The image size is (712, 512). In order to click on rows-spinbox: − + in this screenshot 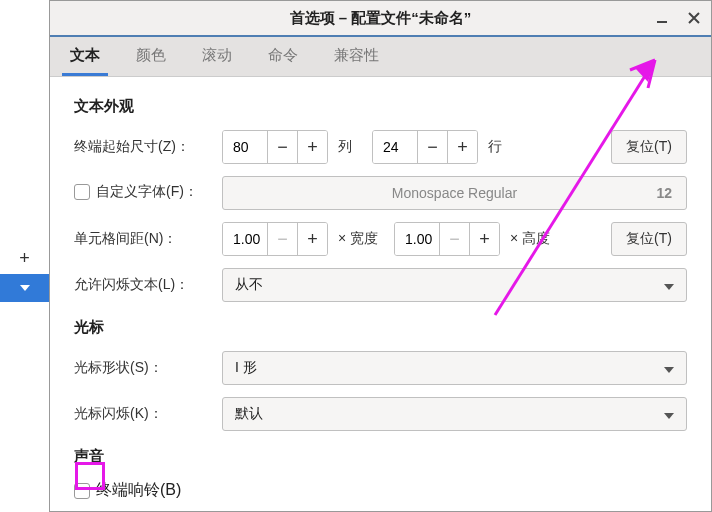, I will do `click(425, 147)`.